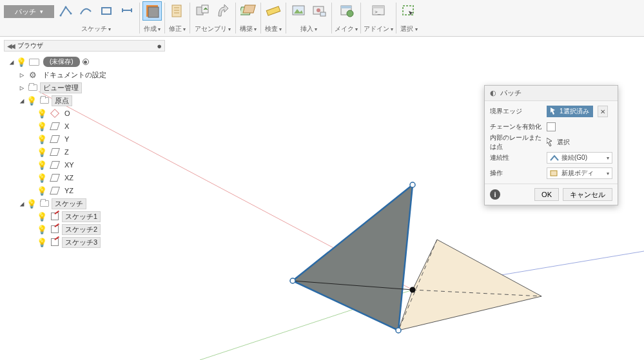  Describe the element at coordinates (127, 11) in the screenshot. I see `sketch-dim-icon` at that location.